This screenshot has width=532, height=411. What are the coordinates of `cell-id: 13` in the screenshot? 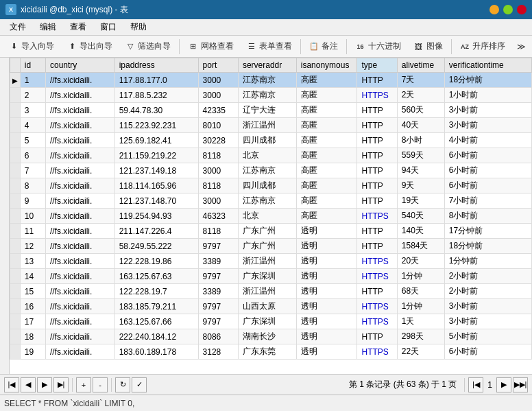 It's located at (33, 261).